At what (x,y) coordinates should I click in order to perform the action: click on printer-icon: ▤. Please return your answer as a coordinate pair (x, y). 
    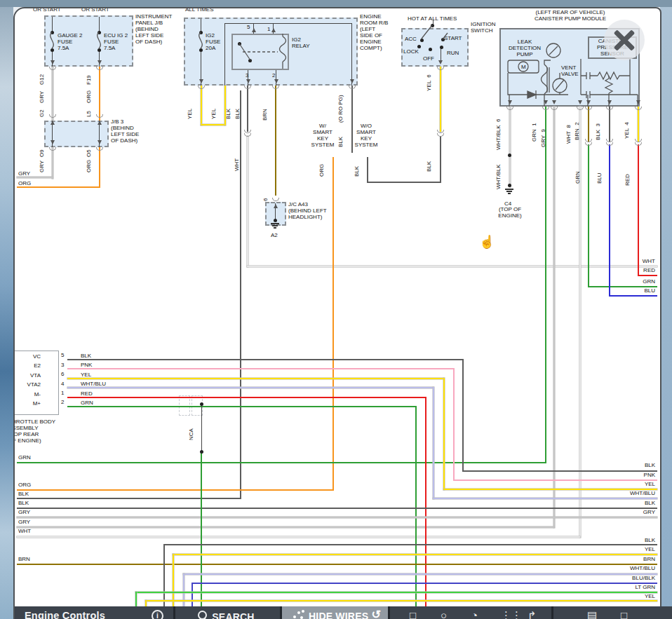
    Looking at the image, I should click on (592, 614).